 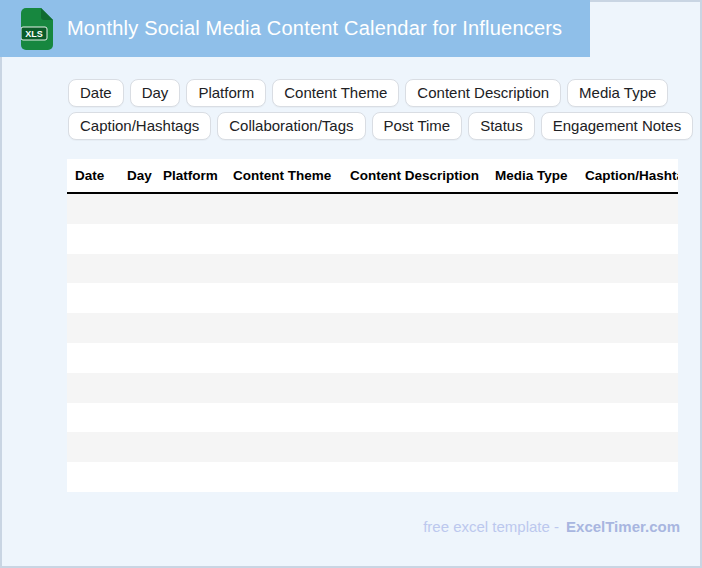 What do you see at coordinates (483, 93) in the screenshot?
I see `column-chip: Content Description` at bounding box center [483, 93].